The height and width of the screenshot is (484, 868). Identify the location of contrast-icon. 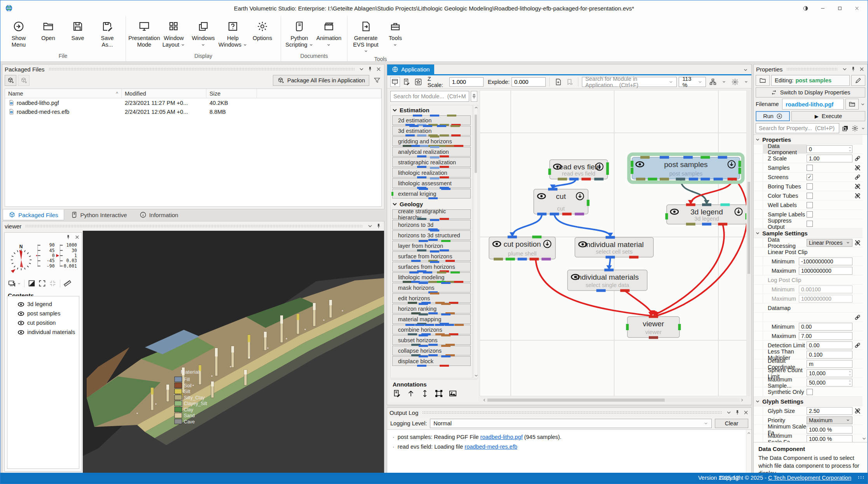
(32, 284).